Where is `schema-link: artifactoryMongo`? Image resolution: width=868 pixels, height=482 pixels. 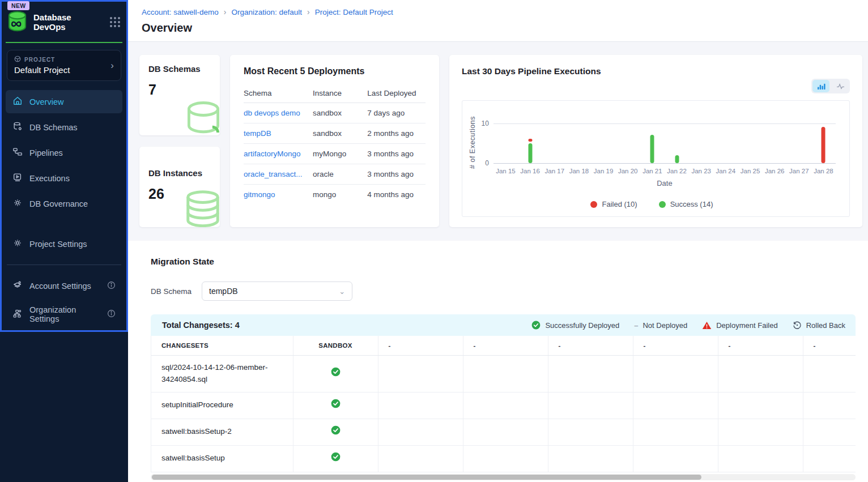 schema-link: artifactoryMongo is located at coordinates (272, 154).